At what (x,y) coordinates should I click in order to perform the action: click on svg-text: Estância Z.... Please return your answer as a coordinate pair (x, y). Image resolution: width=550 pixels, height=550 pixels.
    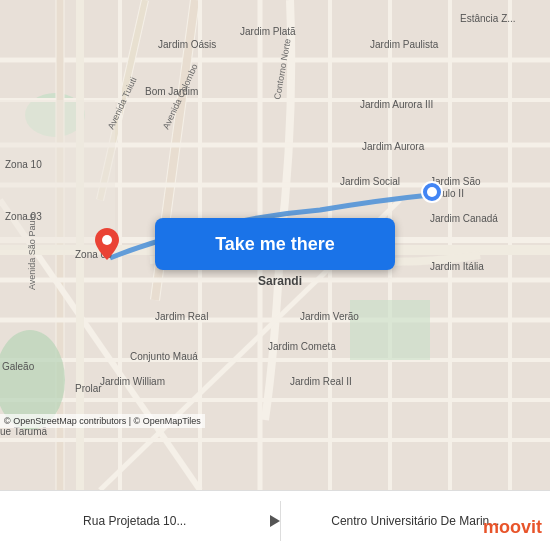
    Looking at the image, I should click on (488, 18).